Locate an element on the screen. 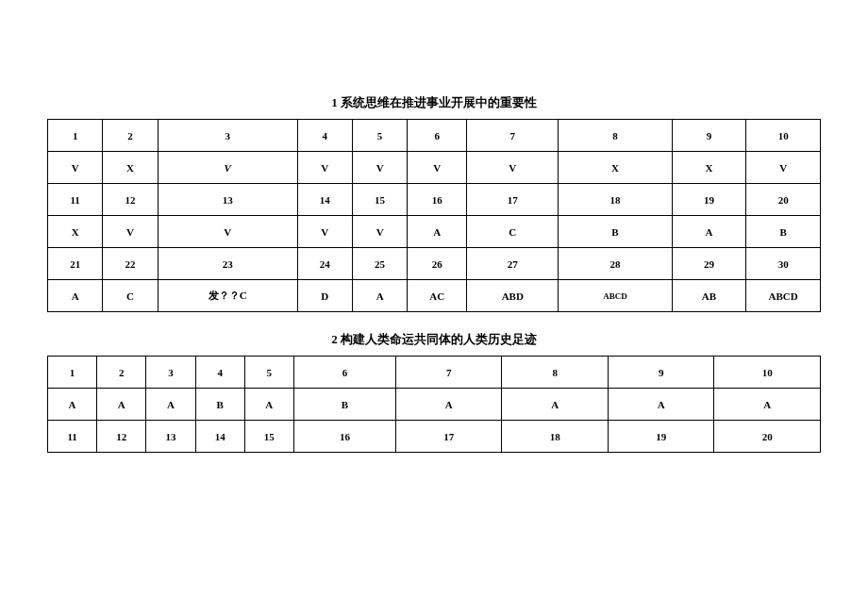  table-row: 21 22 23 24 25 26 27 28 29 30 is located at coordinates (434, 264).